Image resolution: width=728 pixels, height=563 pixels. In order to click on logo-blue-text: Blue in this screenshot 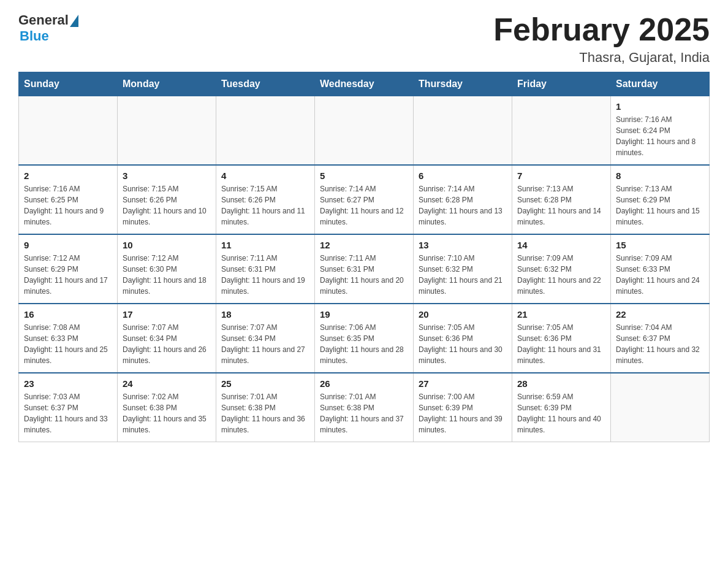, I will do `click(34, 36)`.